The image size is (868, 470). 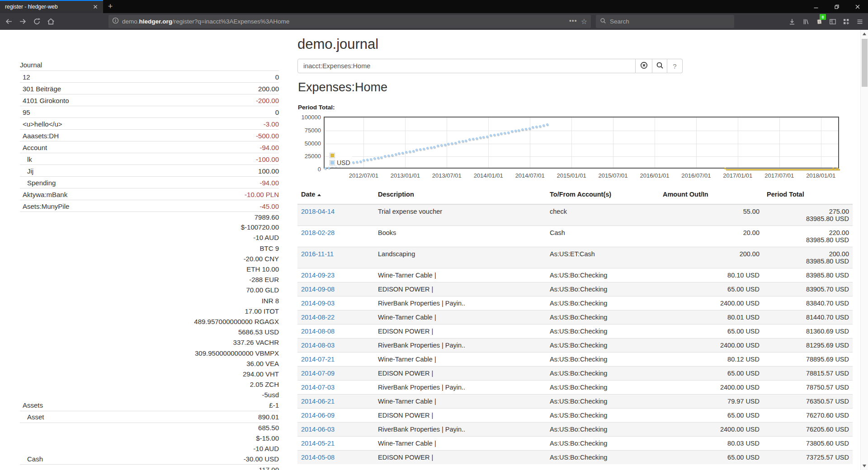 What do you see at coordinates (350, 22) in the screenshot?
I see `url-bar: demo.hledger.org/register?q=inacct%3AExp…` at bounding box center [350, 22].